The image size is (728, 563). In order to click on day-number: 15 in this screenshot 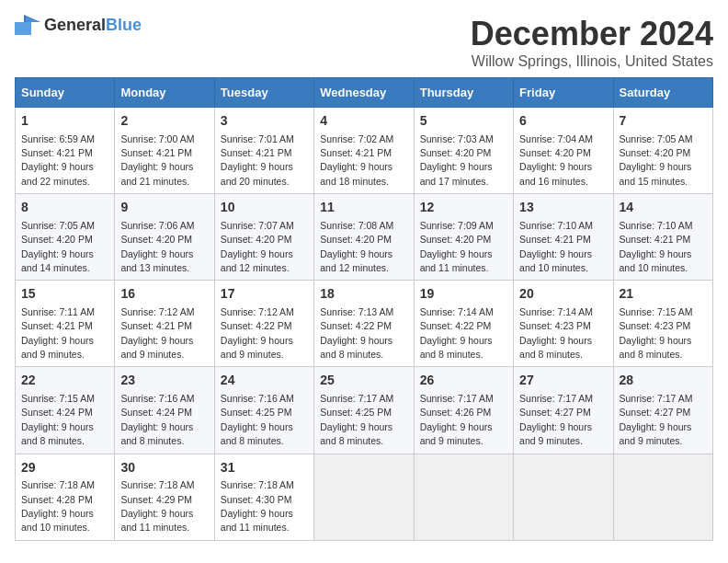, I will do `click(64, 294)`.